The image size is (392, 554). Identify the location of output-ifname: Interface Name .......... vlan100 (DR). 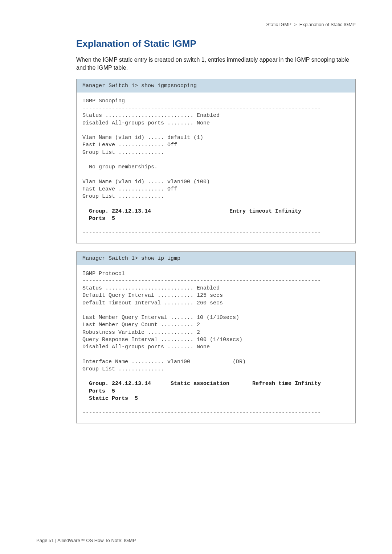
(164, 362).